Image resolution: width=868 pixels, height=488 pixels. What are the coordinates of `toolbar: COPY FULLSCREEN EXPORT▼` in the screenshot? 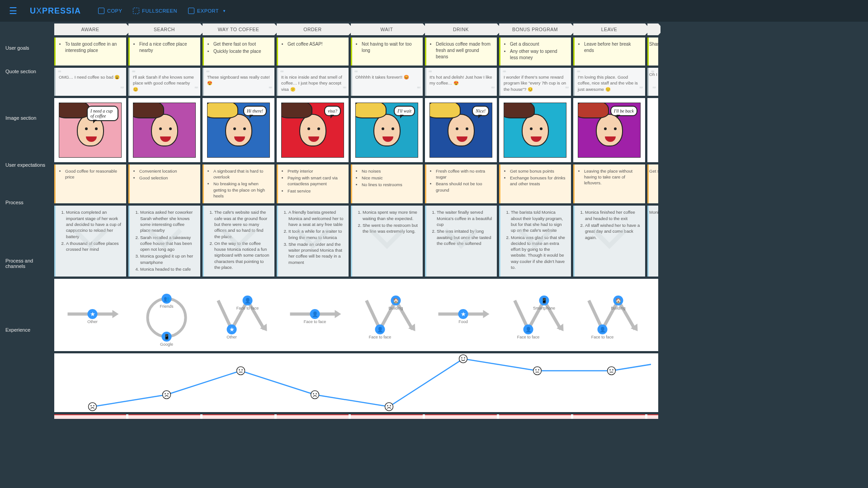 It's located at (162, 11).